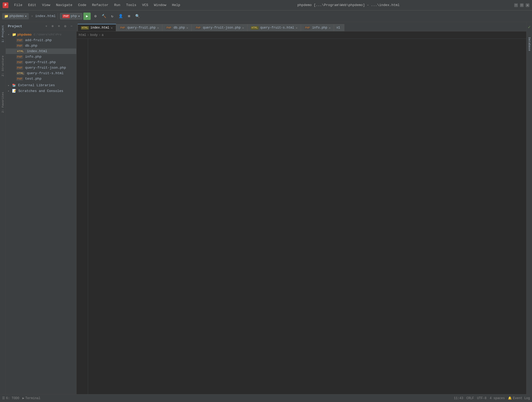 The width and height of the screenshot is (532, 402). What do you see at coordinates (41, 85) in the screenshot?
I see `tree-item-external-libs: ▸ 📚 External Libraries` at bounding box center [41, 85].